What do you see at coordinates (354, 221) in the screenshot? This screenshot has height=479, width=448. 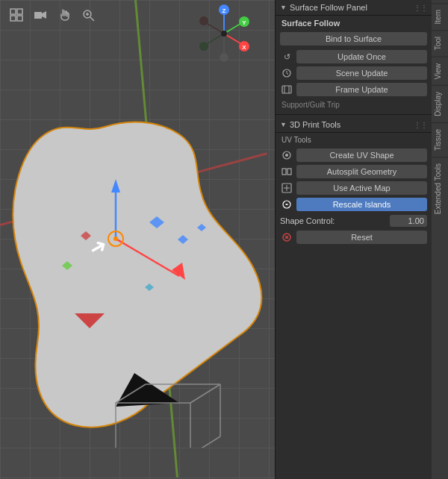 I see `shape-control-row: Shape Control:` at bounding box center [354, 221].